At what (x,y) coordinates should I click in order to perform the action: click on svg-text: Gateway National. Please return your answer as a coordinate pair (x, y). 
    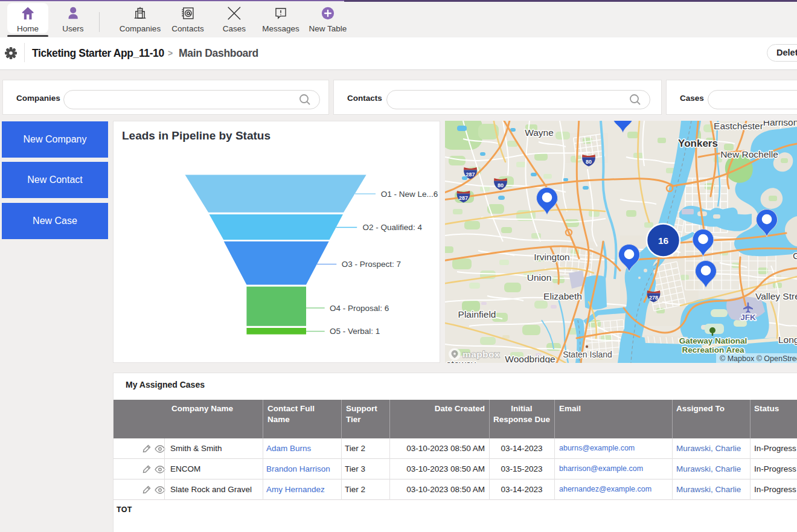
    Looking at the image, I should click on (714, 341).